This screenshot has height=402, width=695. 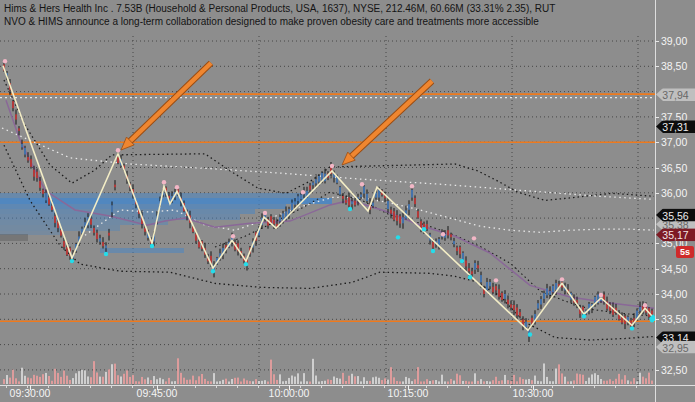 What do you see at coordinates (676, 126) in the screenshot?
I see `price-tag: 37,31` at bounding box center [676, 126].